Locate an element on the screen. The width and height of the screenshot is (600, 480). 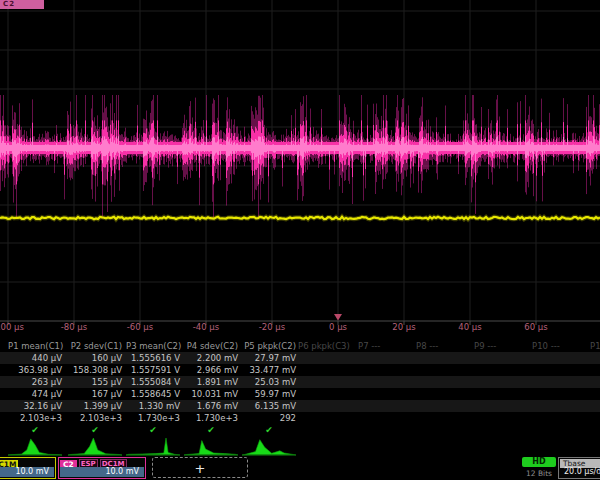
measure-header-dimmed: P8 --- is located at coordinates (444, 346).